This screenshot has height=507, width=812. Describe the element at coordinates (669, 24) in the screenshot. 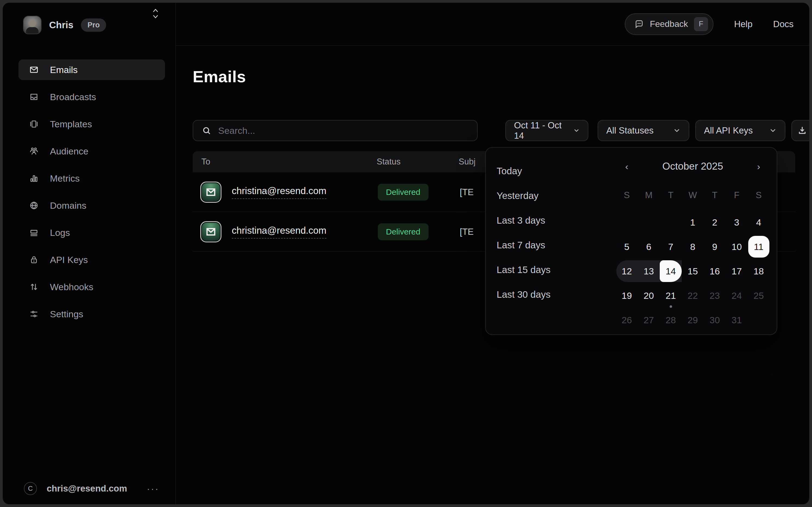

I see `feedback-label: Feedback` at that location.